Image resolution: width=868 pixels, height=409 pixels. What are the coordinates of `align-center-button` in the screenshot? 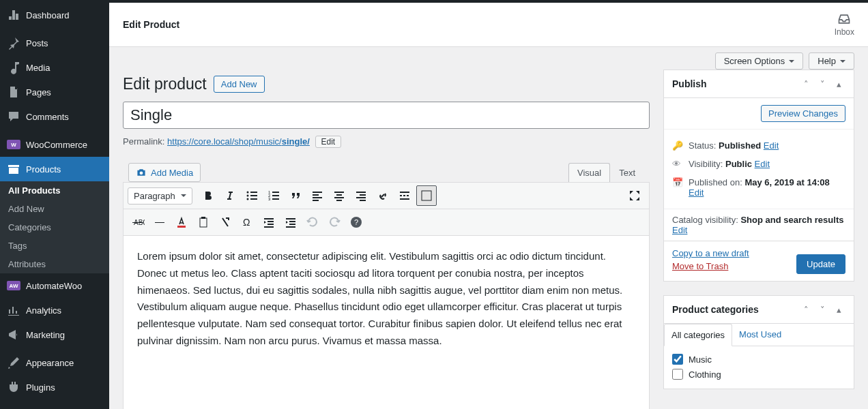 It's located at (339, 196).